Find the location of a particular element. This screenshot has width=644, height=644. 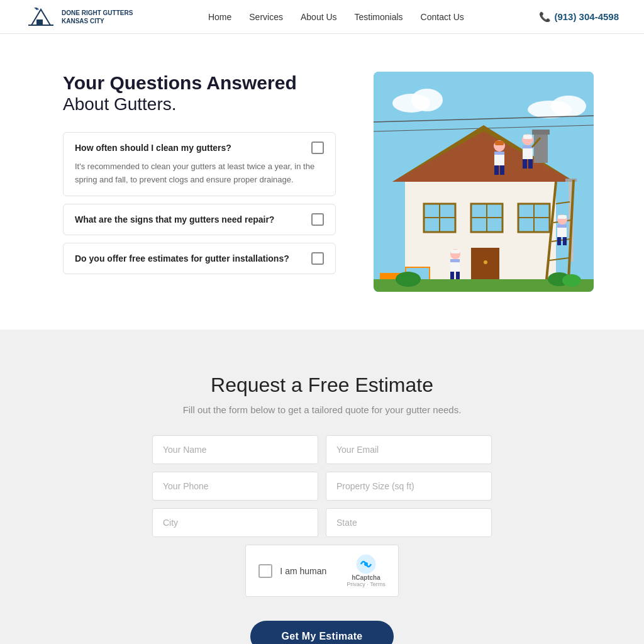

faq-title-sub: About Gutters. is located at coordinates (199, 104).